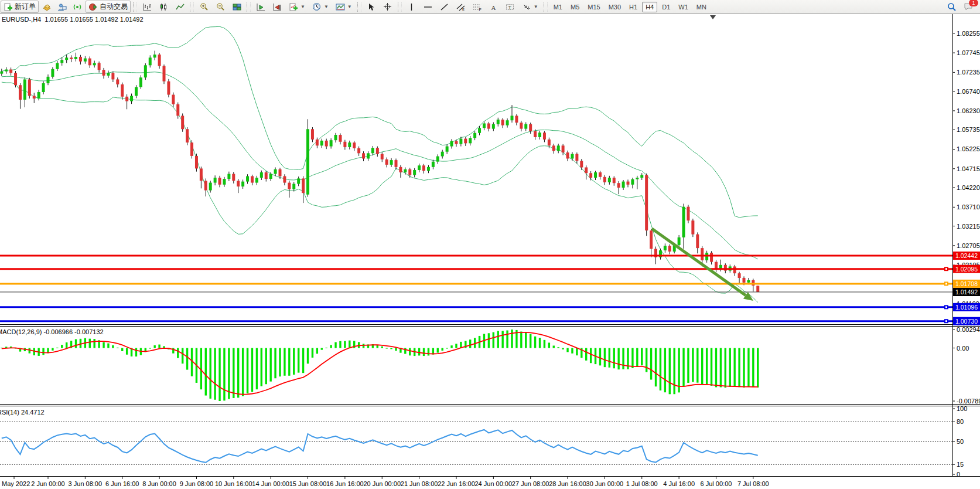 The height and width of the screenshot is (489, 980). Describe the element at coordinates (147, 7) in the screenshot. I see `bar-chart-mode-button` at that location.